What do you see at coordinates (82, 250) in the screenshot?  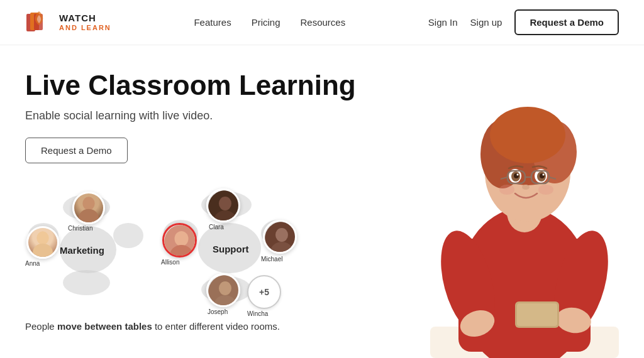 I see `marketing-label: Marketing` at bounding box center [82, 250].